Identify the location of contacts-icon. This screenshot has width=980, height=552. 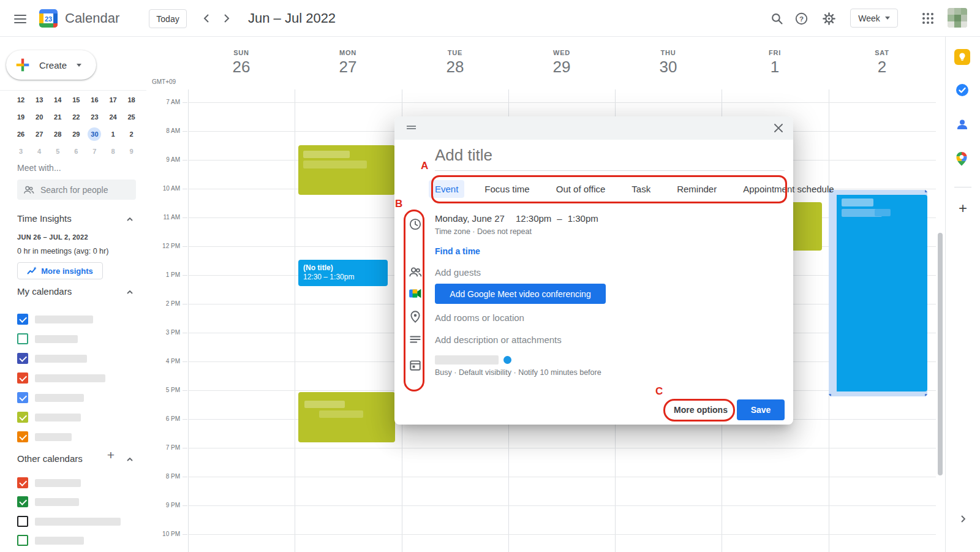
(963, 125).